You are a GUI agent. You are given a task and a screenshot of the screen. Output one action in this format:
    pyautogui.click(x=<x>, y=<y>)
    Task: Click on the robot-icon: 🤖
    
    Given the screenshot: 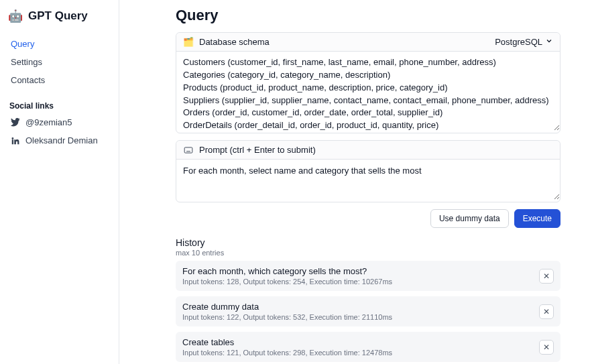 What is the action you would take?
    pyautogui.click(x=15, y=16)
    